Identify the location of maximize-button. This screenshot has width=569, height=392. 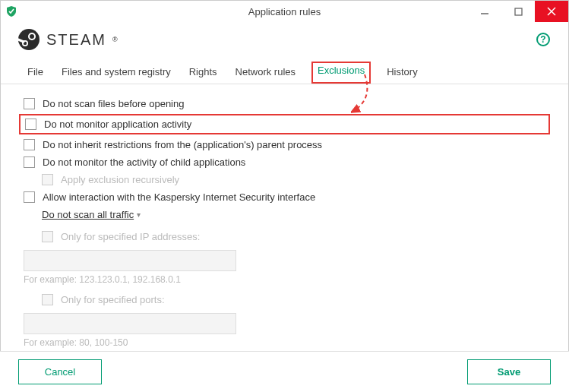
(518, 11).